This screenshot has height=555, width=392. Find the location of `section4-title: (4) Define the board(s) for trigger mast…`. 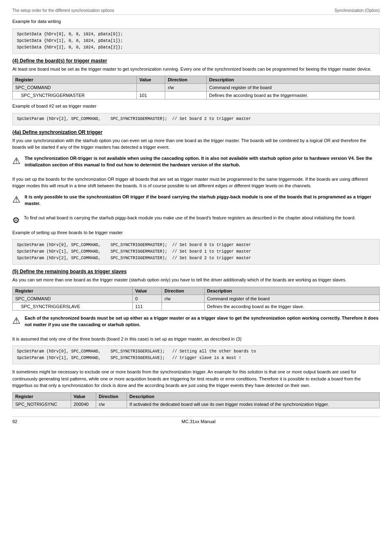

section4-title: (4) Define the board(s) for trigger mast… is located at coordinates (196, 61).